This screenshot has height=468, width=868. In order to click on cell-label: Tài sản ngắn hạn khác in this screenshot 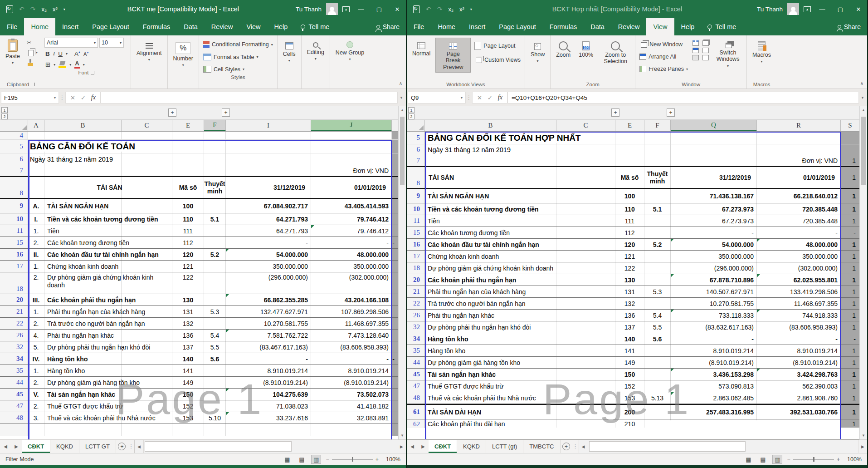, I will do `click(520, 374)`.